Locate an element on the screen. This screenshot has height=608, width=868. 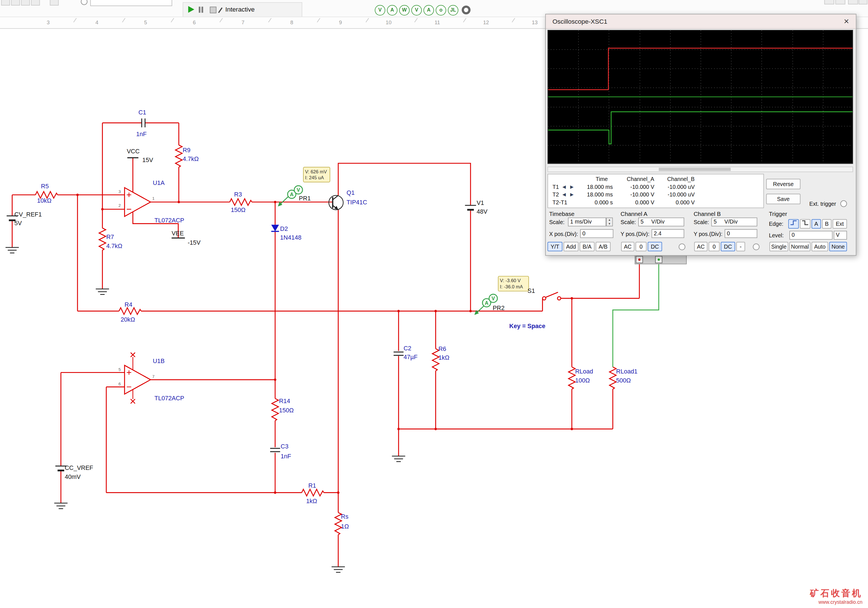
resistor-rload is located at coordinates (572, 378).